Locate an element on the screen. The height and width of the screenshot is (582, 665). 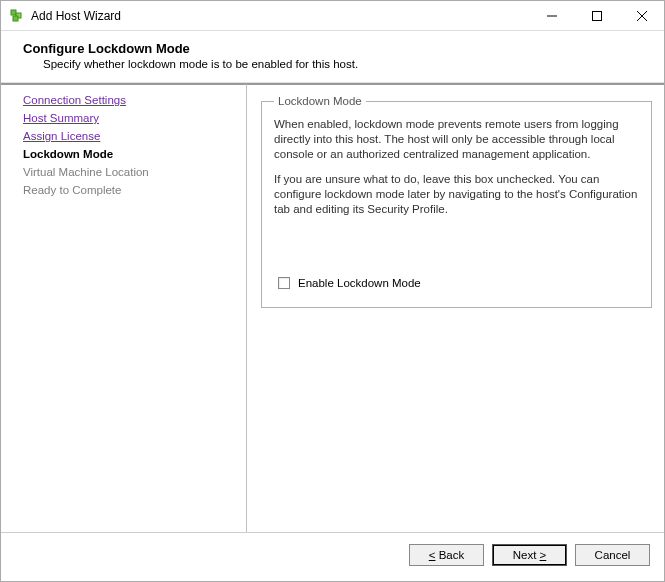
enable-lockdown-checkbox: Enable Lockdown Mode is located at coordinates (460, 283).